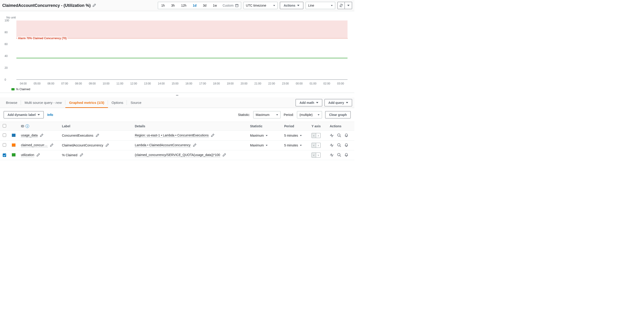 The height and width of the screenshot is (322, 644). Describe the element at coordinates (4, 126) in the screenshot. I see `select-all-checkbox` at that location.